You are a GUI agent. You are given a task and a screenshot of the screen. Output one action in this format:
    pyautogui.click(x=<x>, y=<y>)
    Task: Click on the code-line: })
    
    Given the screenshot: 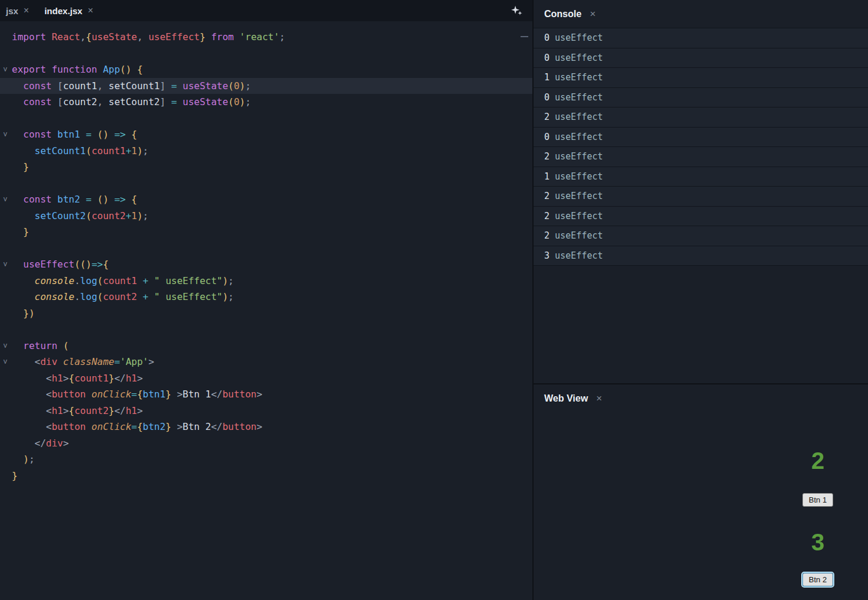 What is the action you would take?
    pyautogui.click(x=266, y=314)
    